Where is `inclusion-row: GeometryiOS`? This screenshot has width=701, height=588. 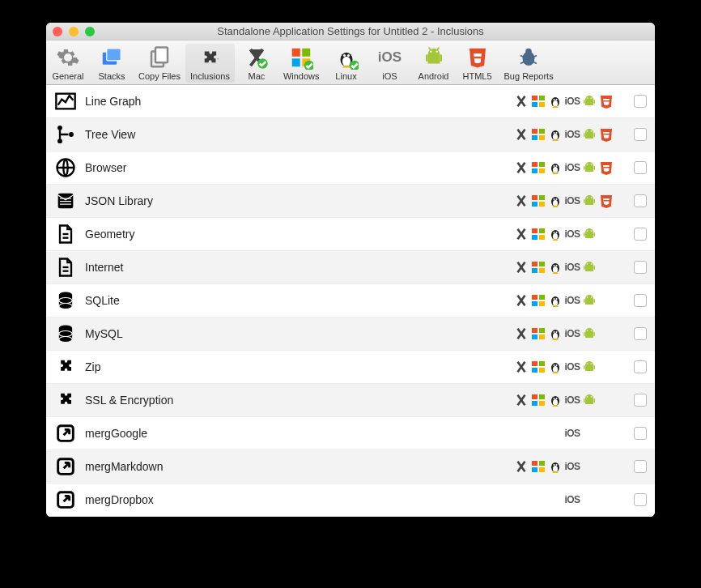
inclusion-row: GeometryiOS is located at coordinates (350, 235).